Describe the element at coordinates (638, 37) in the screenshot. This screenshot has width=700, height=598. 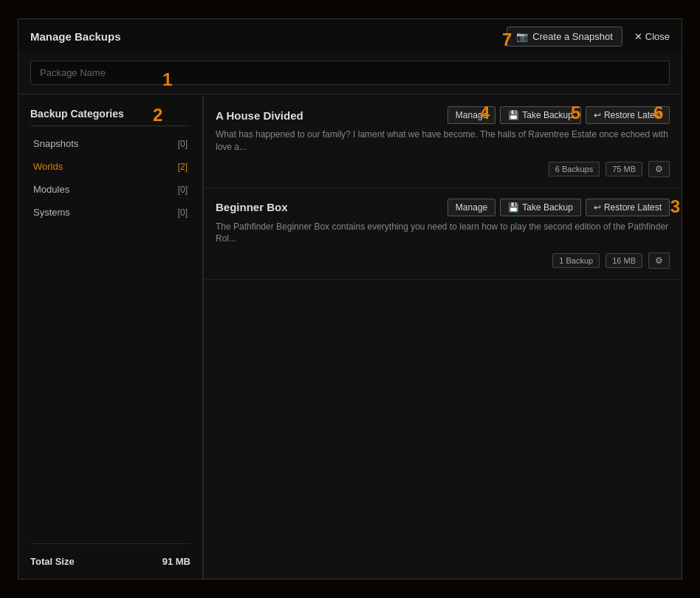
I see `close-x-icon: ✕` at that location.